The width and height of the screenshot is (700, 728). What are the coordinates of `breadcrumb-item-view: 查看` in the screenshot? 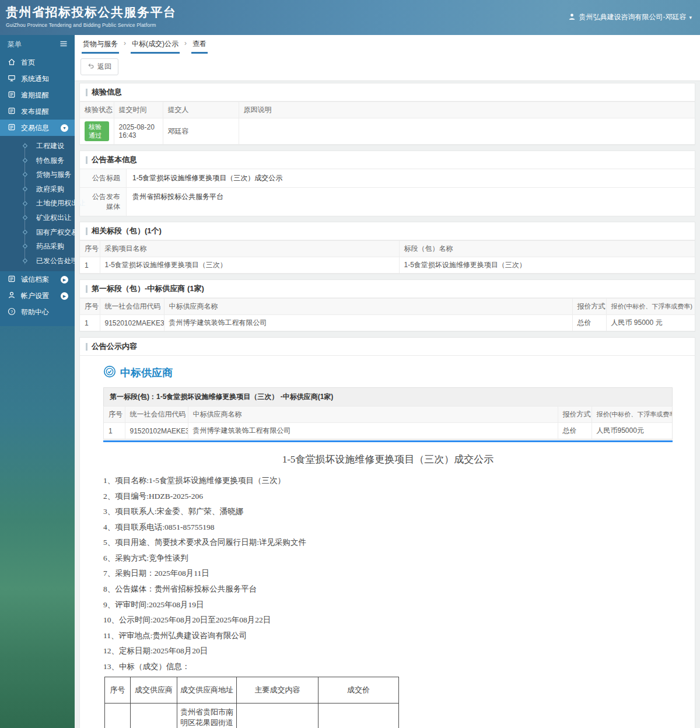 It's located at (200, 47).